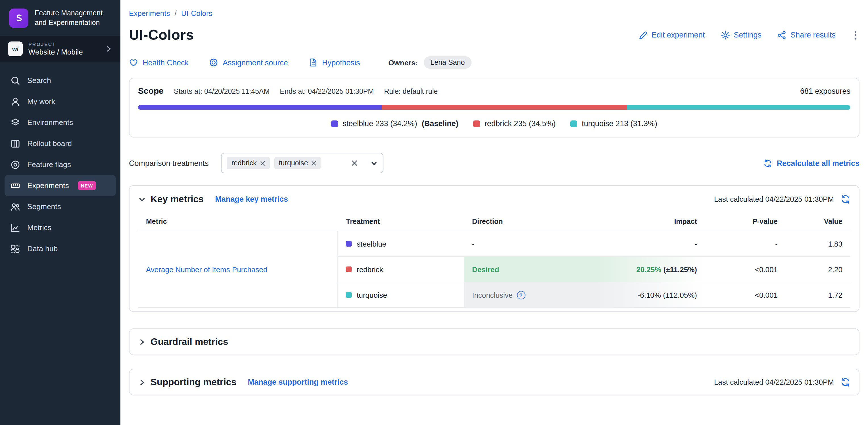 This screenshot has height=425, width=868. I want to click on assignment-source-link: Assignment source, so click(249, 63).